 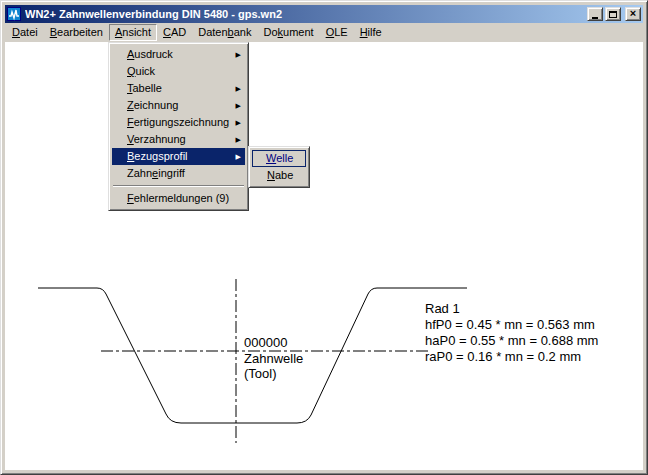 I want to click on label-post: ument, so click(x=298, y=32).